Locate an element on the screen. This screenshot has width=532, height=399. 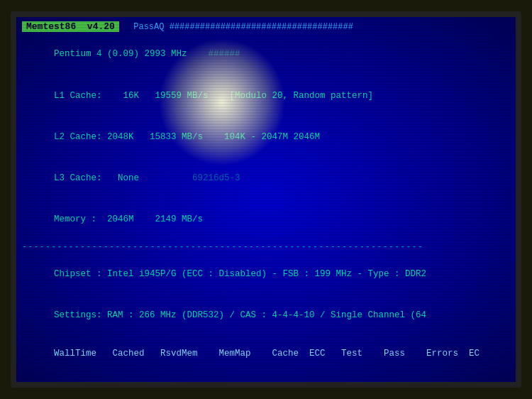
settings-line: Settings: RAM : 266 MHz (DDR532) / CAS :… is located at coordinates (266, 315).